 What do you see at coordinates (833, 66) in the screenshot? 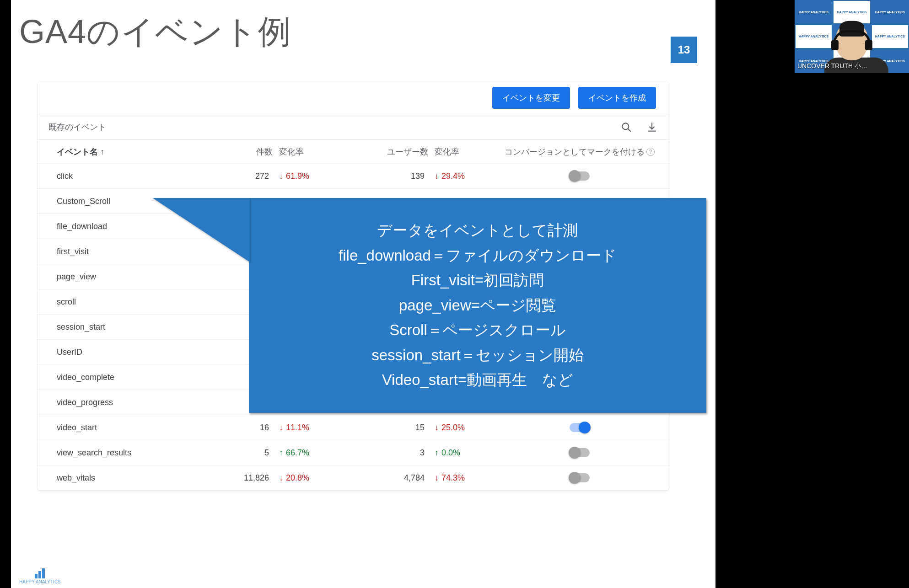
I see `webcam-label: UNCOVER TRUTH 小…` at bounding box center [833, 66].